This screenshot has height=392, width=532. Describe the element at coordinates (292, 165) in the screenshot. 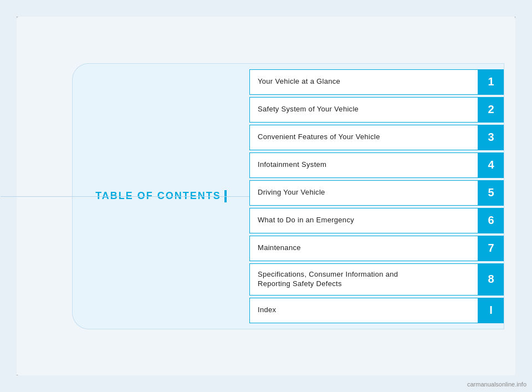

I see `toc-label-text-4: Infotainment System` at that location.